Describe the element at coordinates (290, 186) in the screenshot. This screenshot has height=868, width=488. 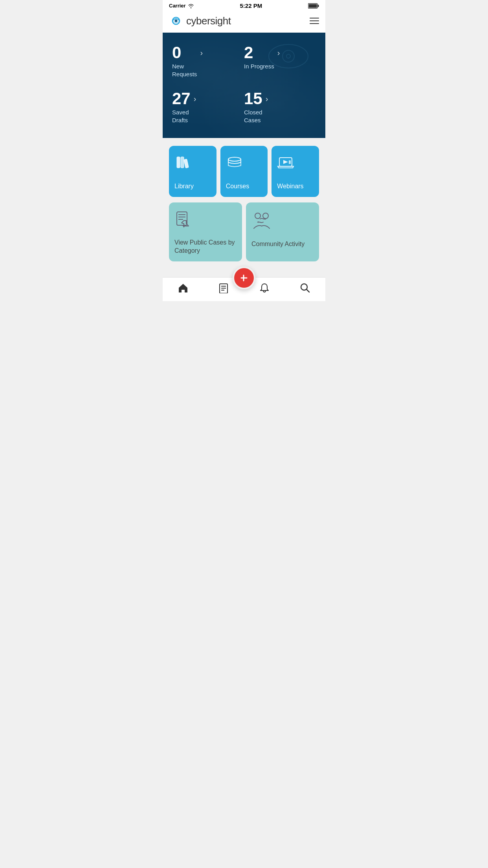
I see `webinars-label: Webinars` at that location.